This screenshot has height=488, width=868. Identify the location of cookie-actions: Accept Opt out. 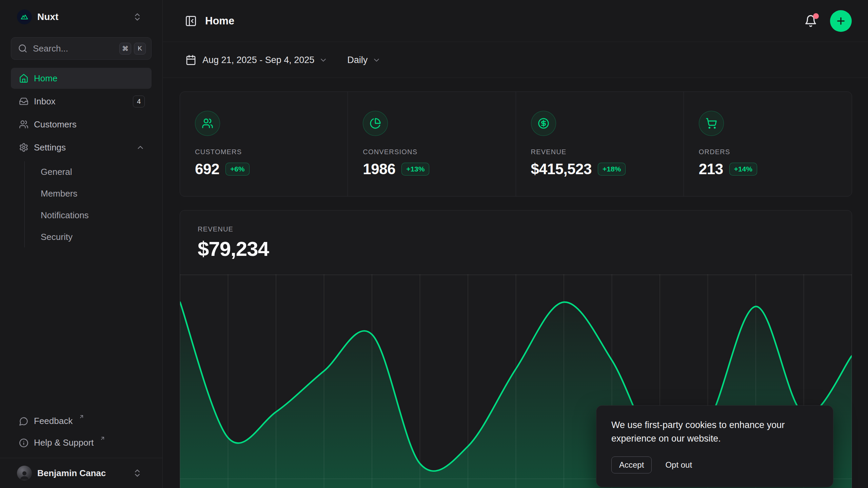
(715, 465).